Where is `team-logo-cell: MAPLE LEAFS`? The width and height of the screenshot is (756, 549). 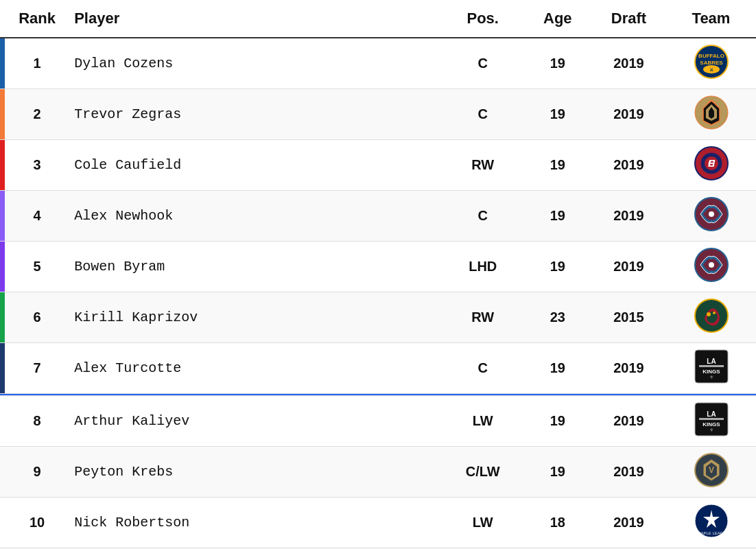
team-logo-cell: MAPLE LEAFS is located at coordinates (711, 523).